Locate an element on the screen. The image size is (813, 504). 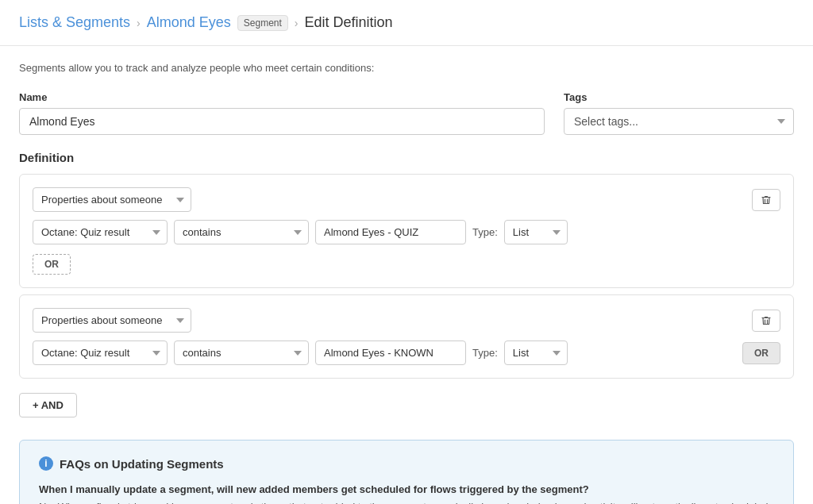
breadcrumb-arrow-2: › is located at coordinates (297, 23).